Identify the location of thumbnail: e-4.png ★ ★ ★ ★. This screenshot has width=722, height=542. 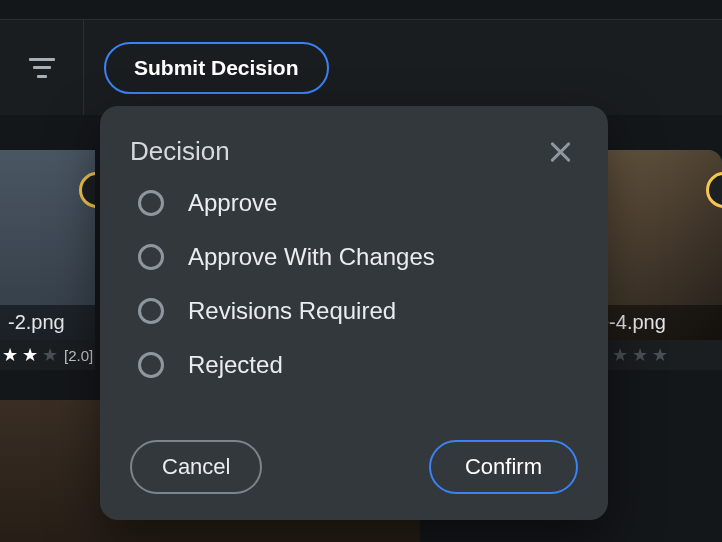
(656, 260).